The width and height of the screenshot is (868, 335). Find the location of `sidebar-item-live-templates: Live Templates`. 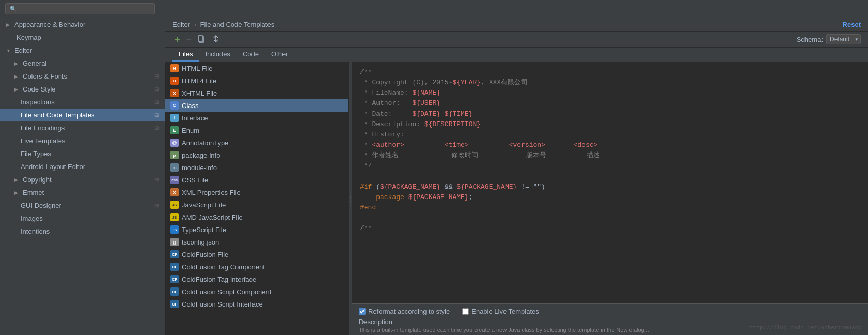

sidebar-item-live-templates: Live Templates is located at coordinates (83, 141).